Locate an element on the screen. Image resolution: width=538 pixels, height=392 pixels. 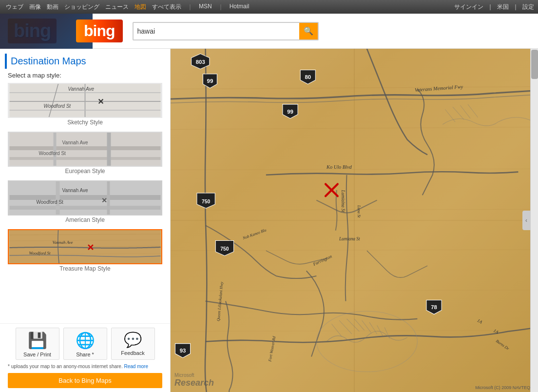
footnote: * uploads your map to an anony-mous inte… is located at coordinates (85, 367).